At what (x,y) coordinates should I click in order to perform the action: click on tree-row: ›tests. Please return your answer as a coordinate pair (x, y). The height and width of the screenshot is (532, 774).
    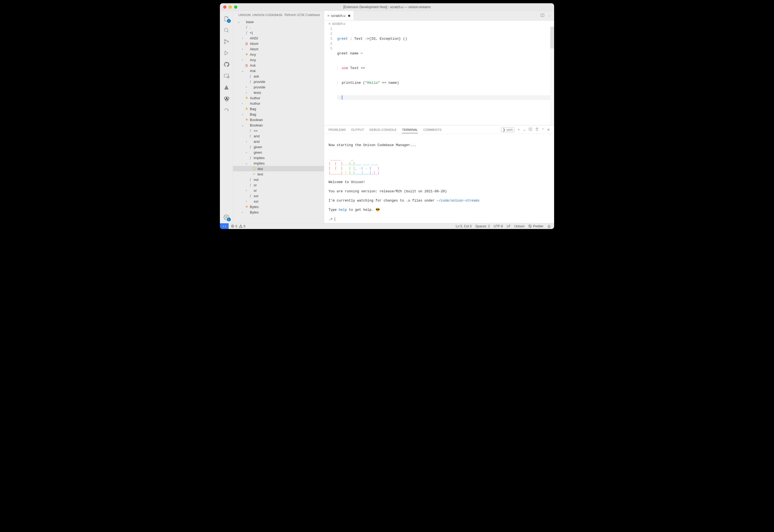
    Looking at the image, I should click on (278, 93).